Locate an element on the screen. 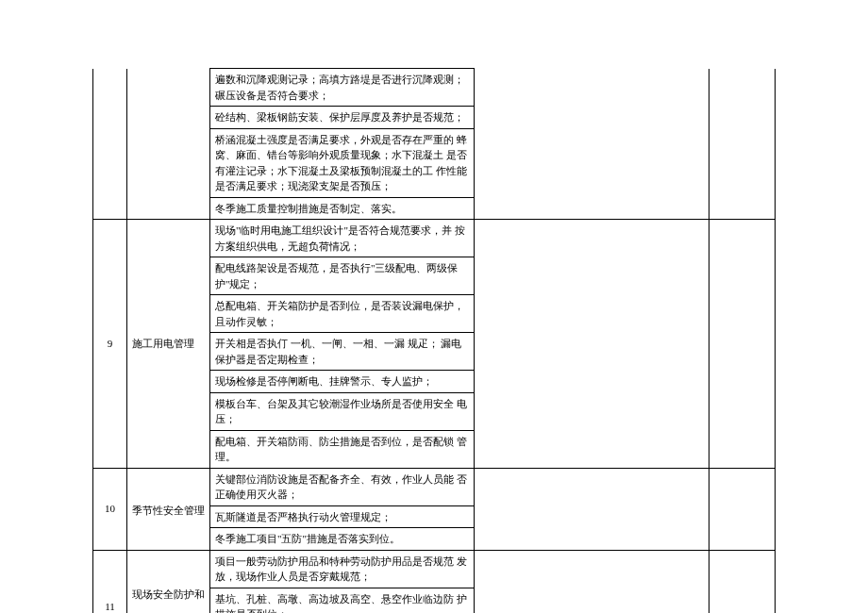 The width and height of the screenshot is (868, 613). row-number: 9 is located at coordinates (110, 344).